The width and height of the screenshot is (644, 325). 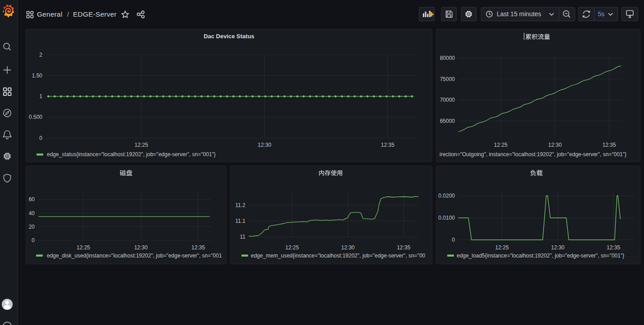 I want to click on svg-text: 11, so click(x=243, y=237).